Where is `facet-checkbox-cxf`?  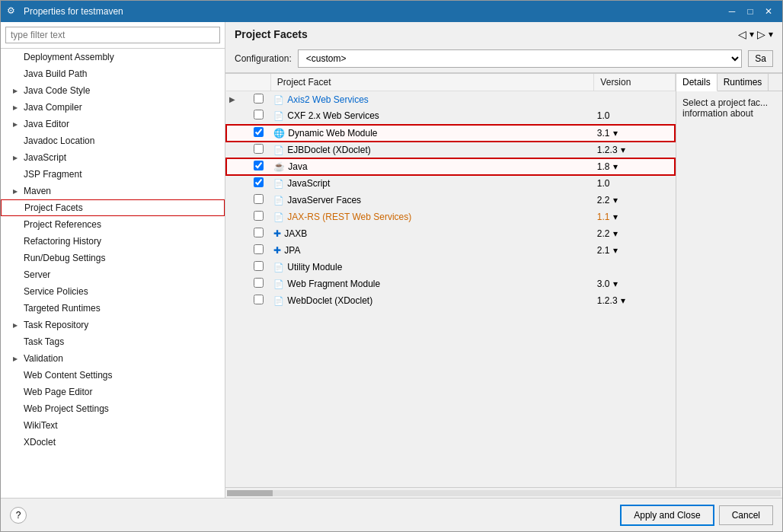 facet-checkbox-cxf is located at coordinates (259, 114).